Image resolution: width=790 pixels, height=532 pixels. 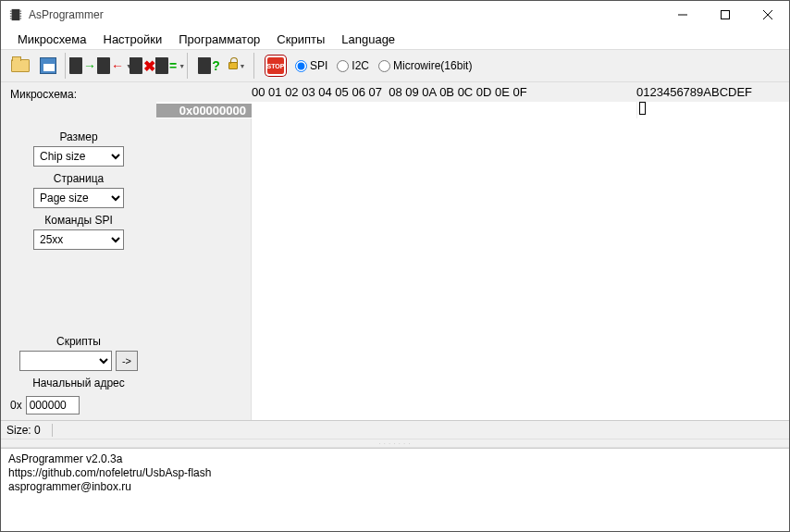 I want to click on interface-radio-group: SPI I2C Microwire(16bit), so click(x=383, y=66).